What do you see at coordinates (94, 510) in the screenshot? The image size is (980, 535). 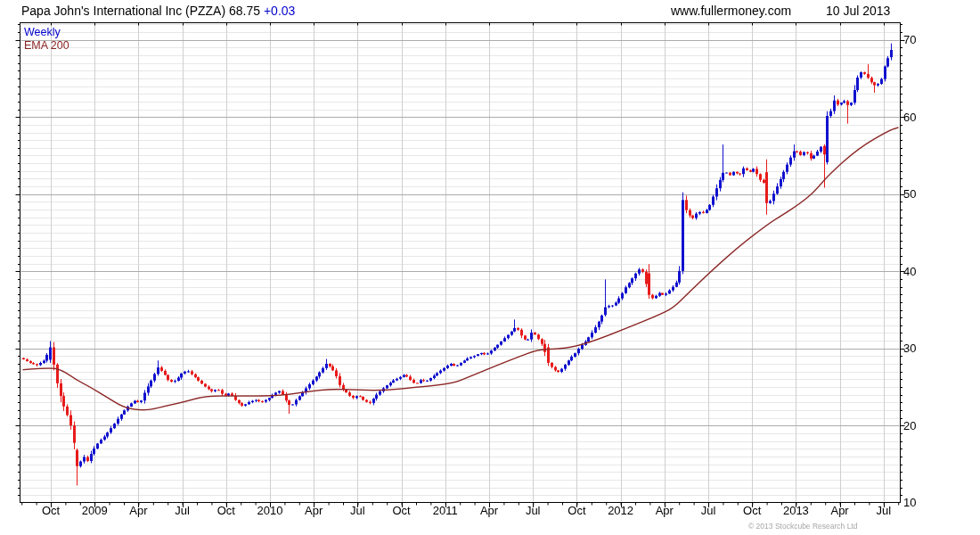 I see `x-axis-label: 2009` at bounding box center [94, 510].